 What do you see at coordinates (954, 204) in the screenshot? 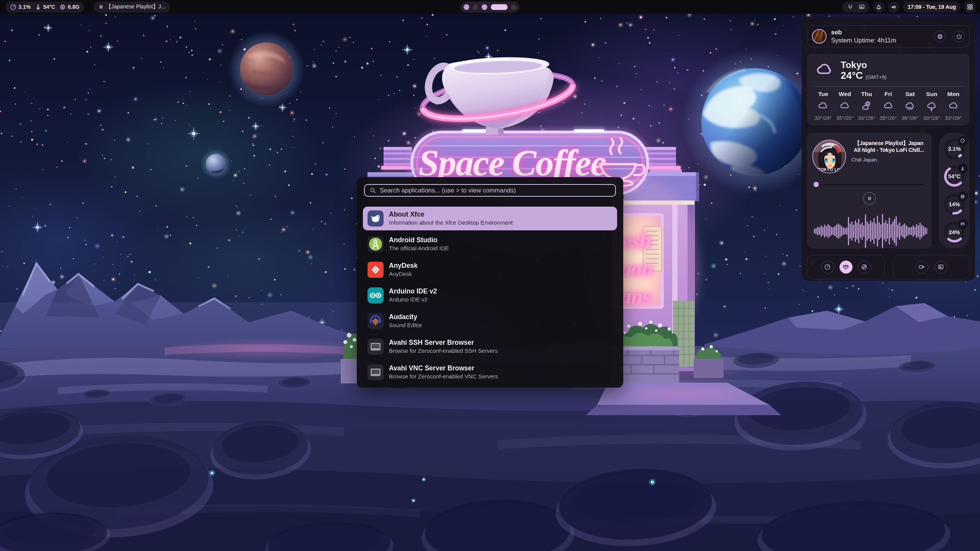
I see `svg-text: 14%` at bounding box center [954, 204].